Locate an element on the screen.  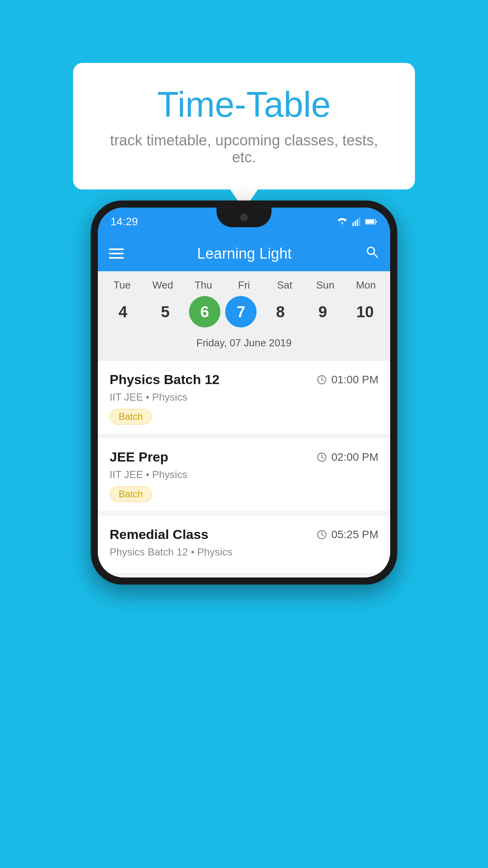
speech-bubble: Time-Table track timetable, upcoming cla… is located at coordinates (244, 126).